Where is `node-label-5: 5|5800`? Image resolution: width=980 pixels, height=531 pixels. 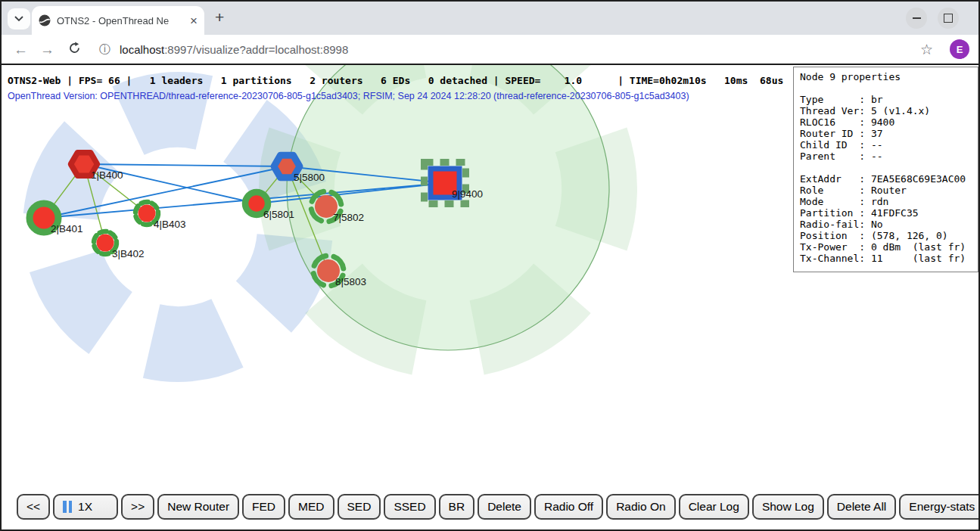
node-label-5: 5|5800 is located at coordinates (309, 177).